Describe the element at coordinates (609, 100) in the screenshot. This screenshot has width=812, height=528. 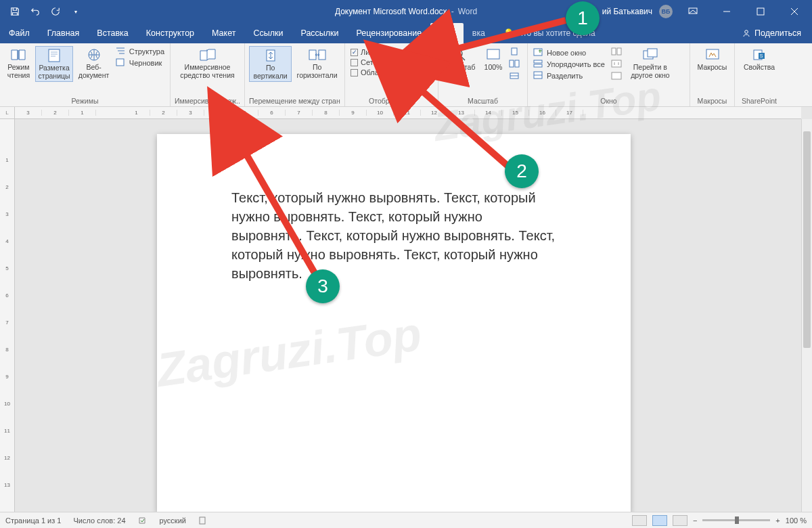
I see `group-window-label: Окно` at that location.